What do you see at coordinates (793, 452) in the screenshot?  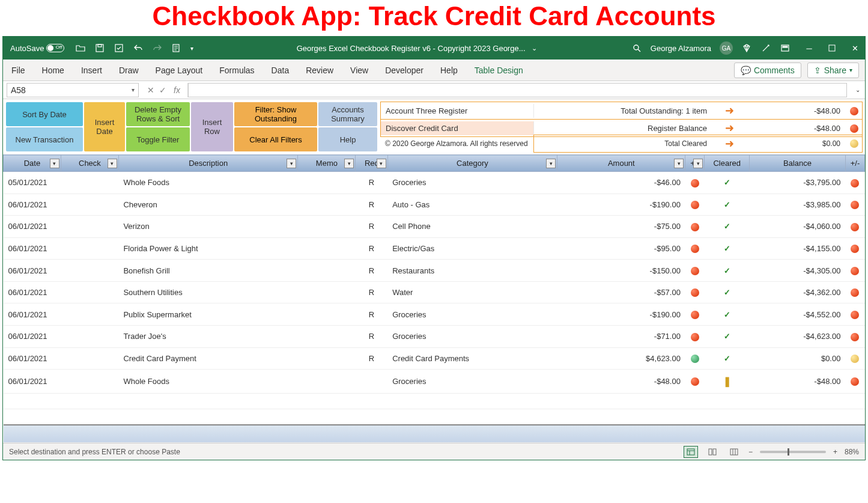 I see `zoom-slider` at bounding box center [793, 452].